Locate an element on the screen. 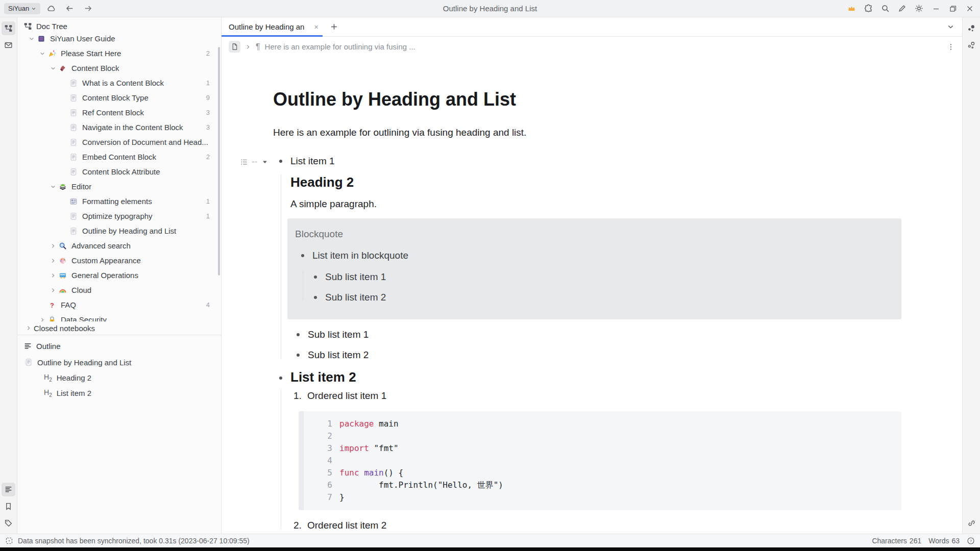  dock-graph-button is located at coordinates (972, 29).